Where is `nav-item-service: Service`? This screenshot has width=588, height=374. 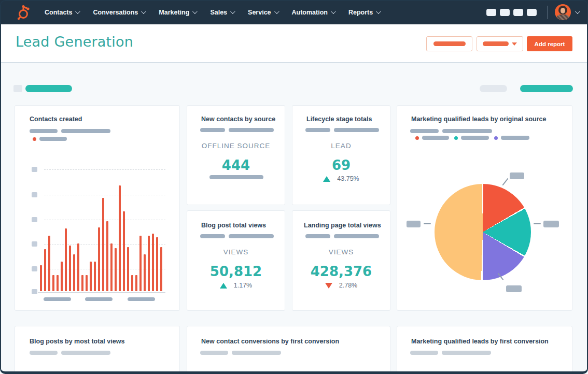 nav-item-service: Service is located at coordinates (262, 12).